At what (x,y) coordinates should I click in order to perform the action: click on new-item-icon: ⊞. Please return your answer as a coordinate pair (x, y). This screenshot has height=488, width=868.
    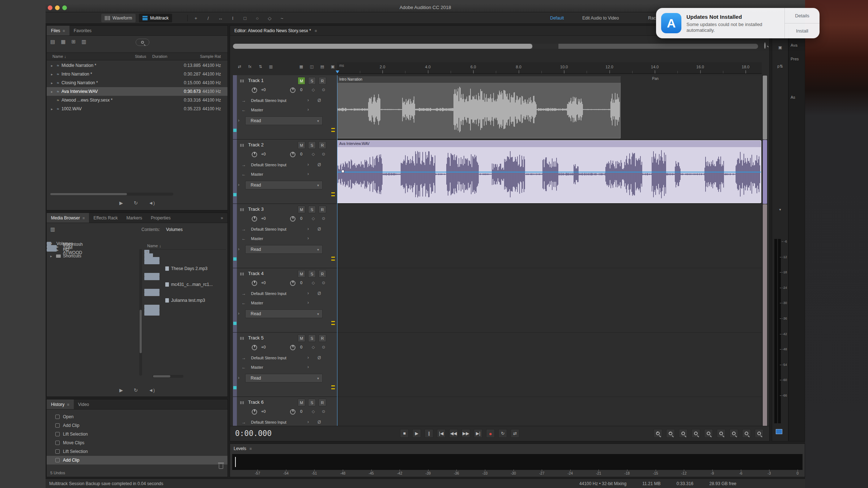
    Looking at the image, I should click on (73, 42).